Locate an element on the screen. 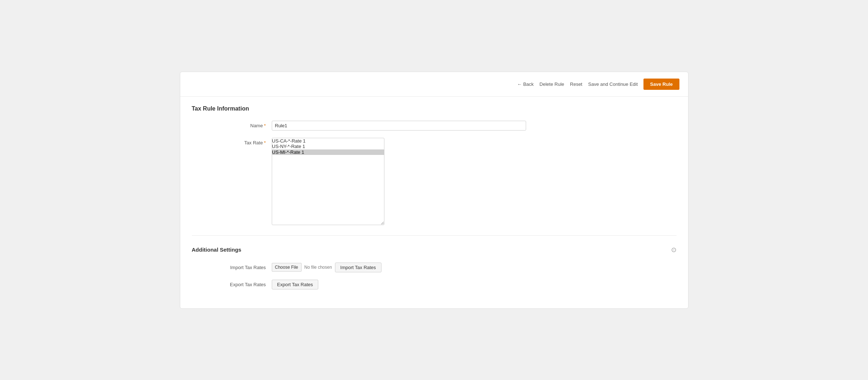  reset-button: Reset is located at coordinates (576, 84).